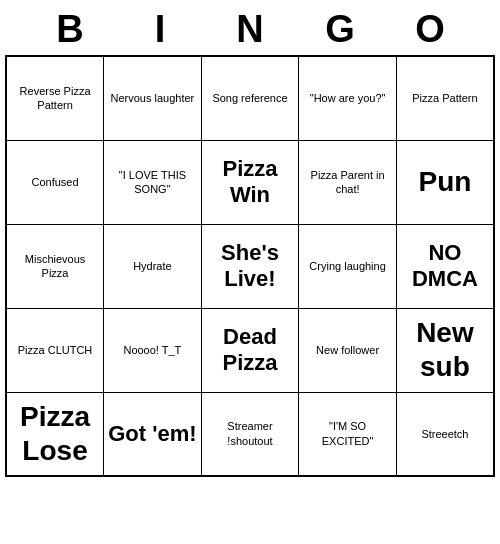  What do you see at coordinates (445, 434) in the screenshot?
I see `bingo-cell-r4-c4: Streeetch` at bounding box center [445, 434].